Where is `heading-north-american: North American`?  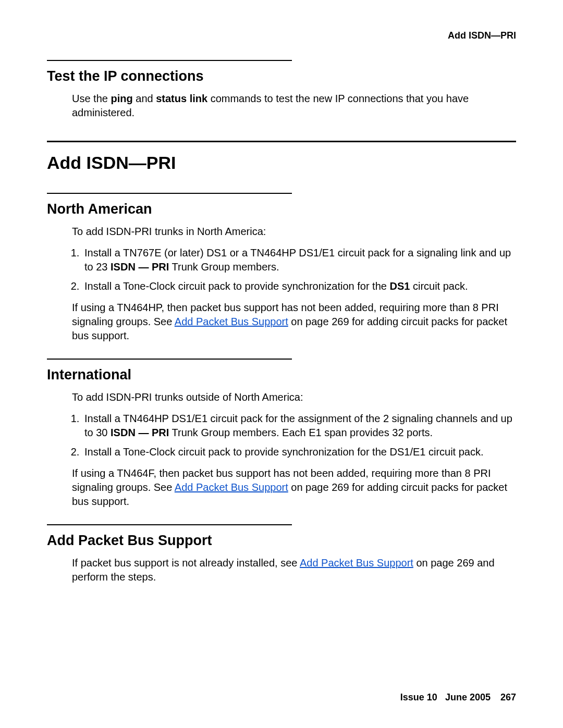
heading-north-american: North American is located at coordinates (282, 209).